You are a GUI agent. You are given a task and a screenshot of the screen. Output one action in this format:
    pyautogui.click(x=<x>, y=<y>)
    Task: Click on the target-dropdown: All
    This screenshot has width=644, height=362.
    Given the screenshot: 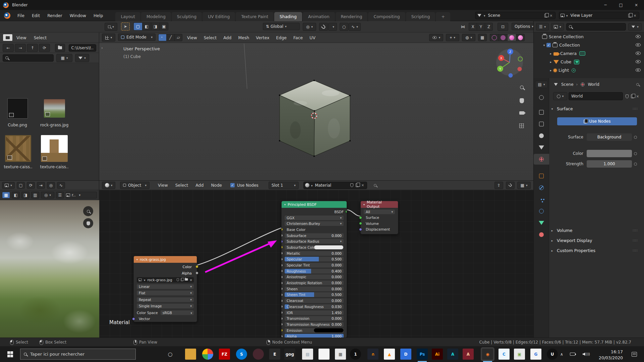 What is the action you would take?
    pyautogui.click(x=379, y=212)
    